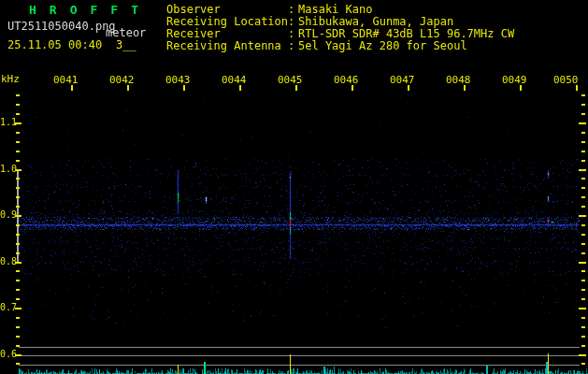 The image size is (588, 374). Describe the element at coordinates (8, 168) in the screenshot. I see `y-tick-label: 1.0` at that location.